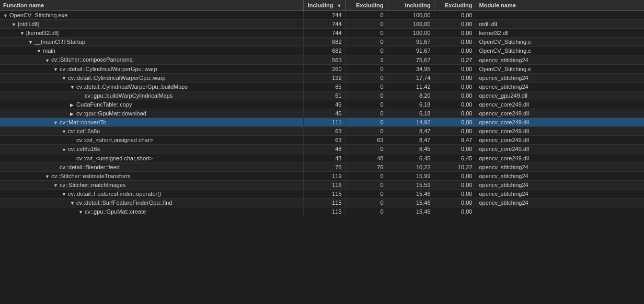  What do you see at coordinates (49, 51) in the screenshot?
I see `function-name-text: main` at bounding box center [49, 51].